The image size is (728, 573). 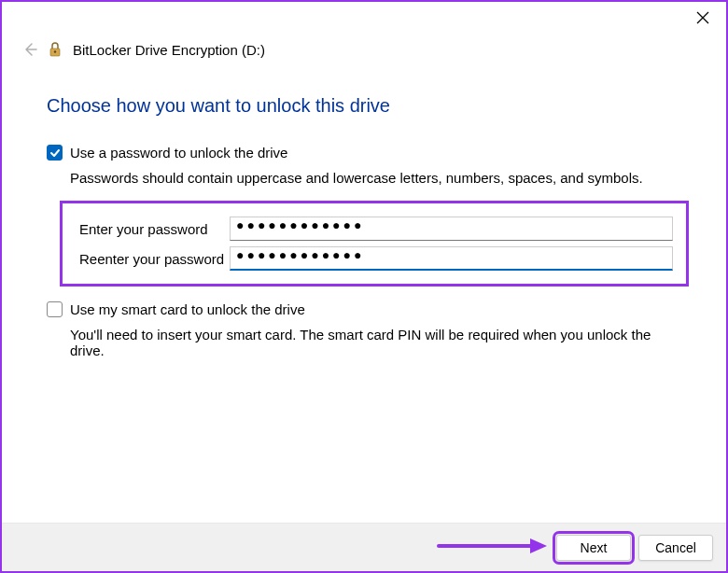 I want to click on smartcard-checkbox, so click(x=54, y=310).